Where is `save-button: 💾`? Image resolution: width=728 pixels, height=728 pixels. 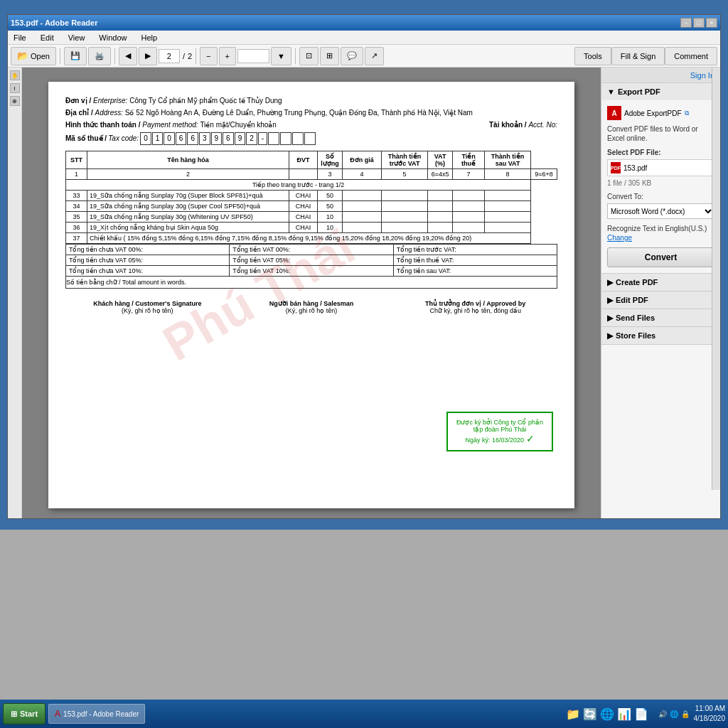 save-button: 💾 is located at coordinates (75, 56).